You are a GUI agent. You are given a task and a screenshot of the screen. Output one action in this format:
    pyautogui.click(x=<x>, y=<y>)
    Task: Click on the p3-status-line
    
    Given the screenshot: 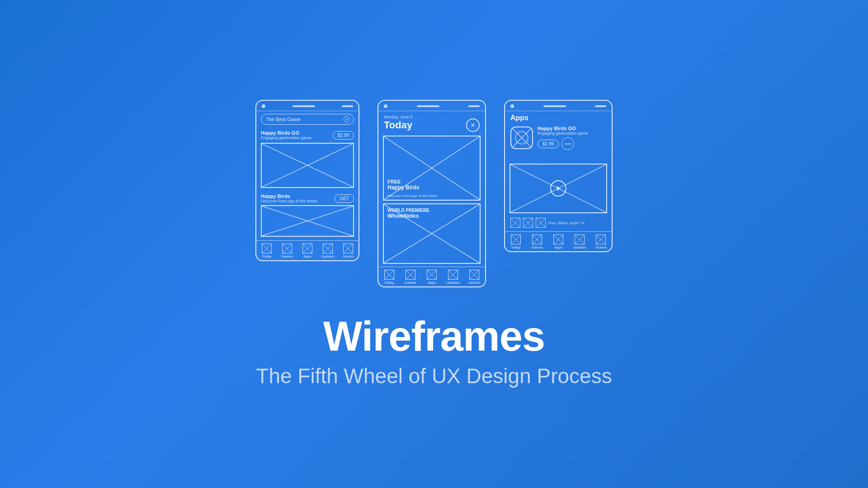 What is the action you would take?
    pyautogui.click(x=555, y=106)
    